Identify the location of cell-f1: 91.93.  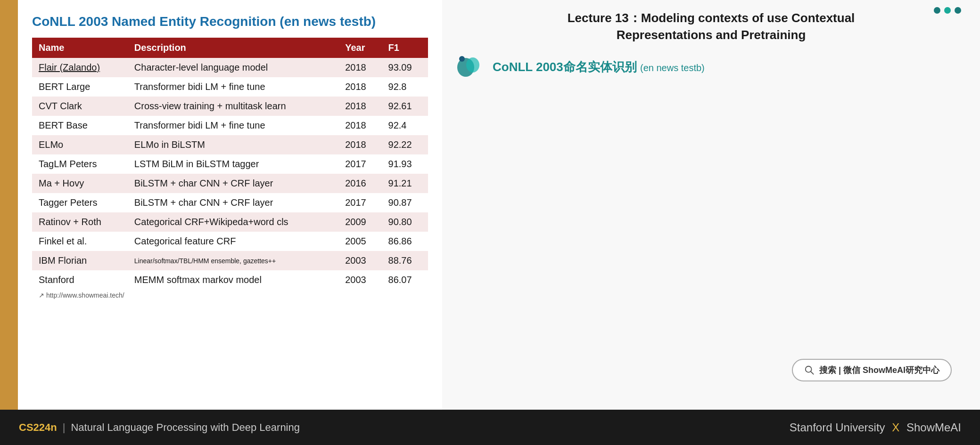
(405, 164).